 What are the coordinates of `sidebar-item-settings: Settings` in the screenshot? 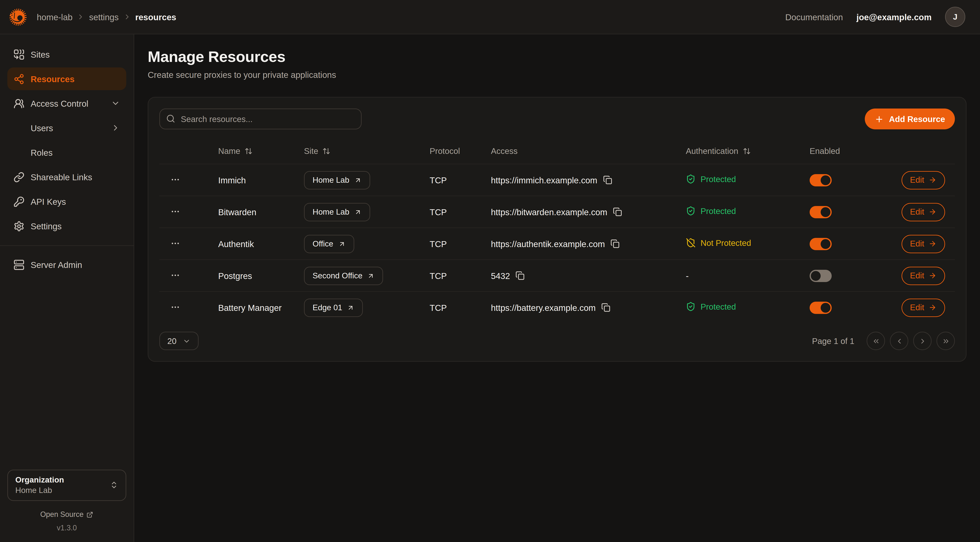 It's located at (67, 226).